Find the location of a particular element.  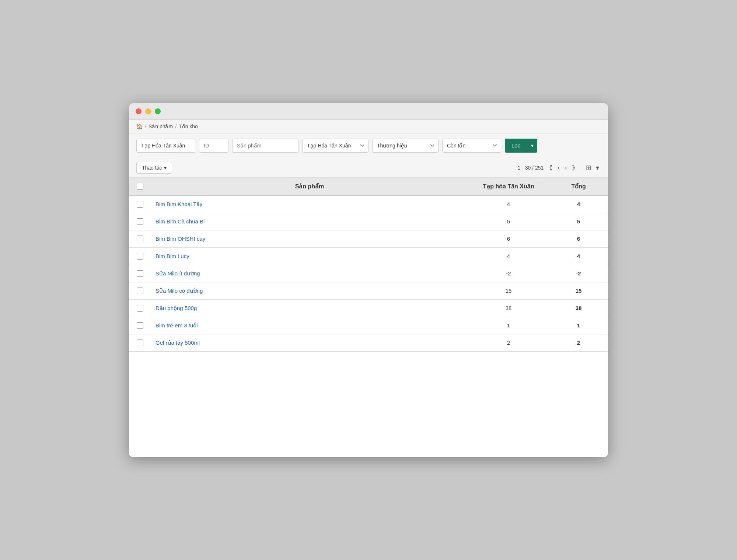

row-product-name: Bim Bim Khoai Tây is located at coordinates (310, 204).